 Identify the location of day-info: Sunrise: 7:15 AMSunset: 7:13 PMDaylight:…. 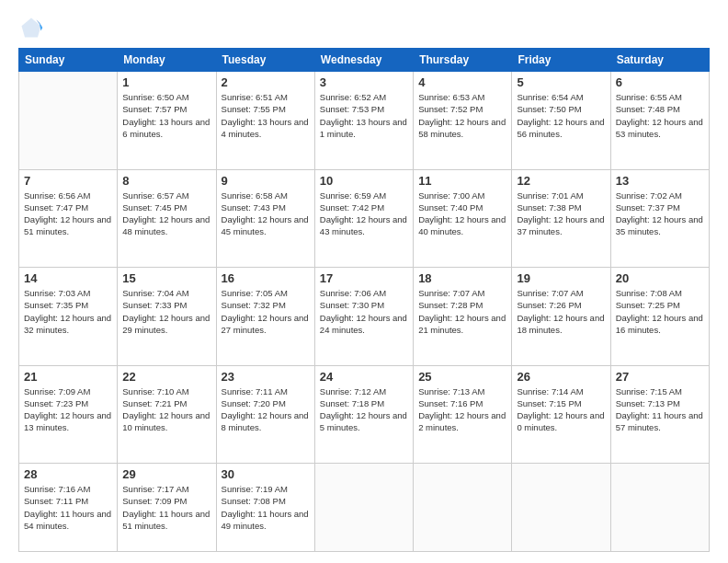
(660, 410).